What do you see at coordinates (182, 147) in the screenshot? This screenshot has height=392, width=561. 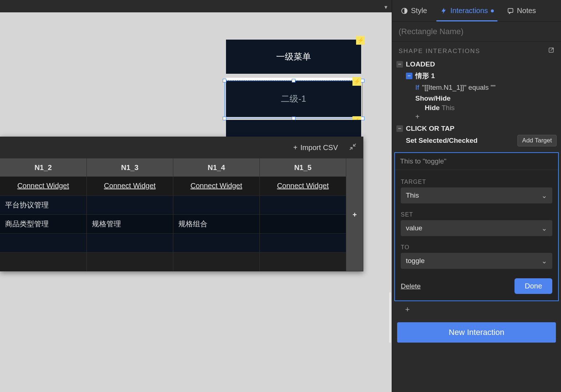 I see `data-panel-header: + Import CSV` at bounding box center [182, 147].